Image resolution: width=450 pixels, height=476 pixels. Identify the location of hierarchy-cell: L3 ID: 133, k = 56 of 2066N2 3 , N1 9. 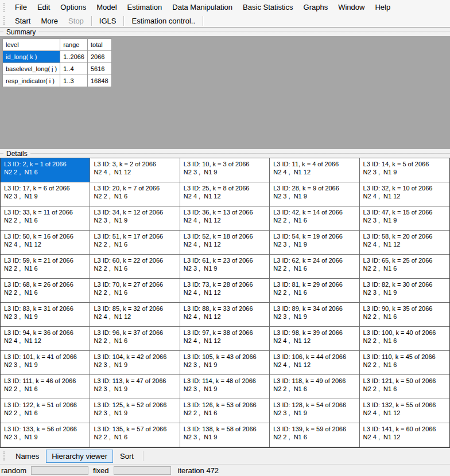
(45, 435).